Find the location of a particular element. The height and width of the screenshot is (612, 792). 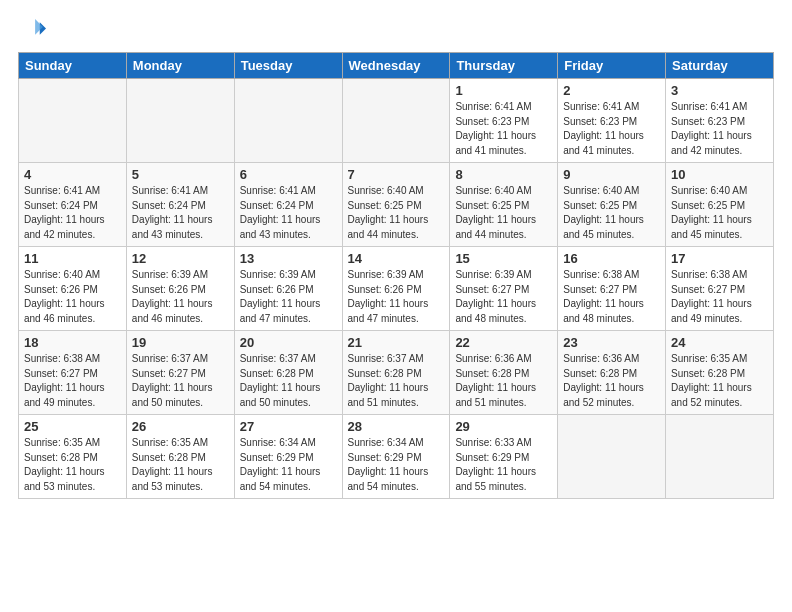

header is located at coordinates (396, 30).